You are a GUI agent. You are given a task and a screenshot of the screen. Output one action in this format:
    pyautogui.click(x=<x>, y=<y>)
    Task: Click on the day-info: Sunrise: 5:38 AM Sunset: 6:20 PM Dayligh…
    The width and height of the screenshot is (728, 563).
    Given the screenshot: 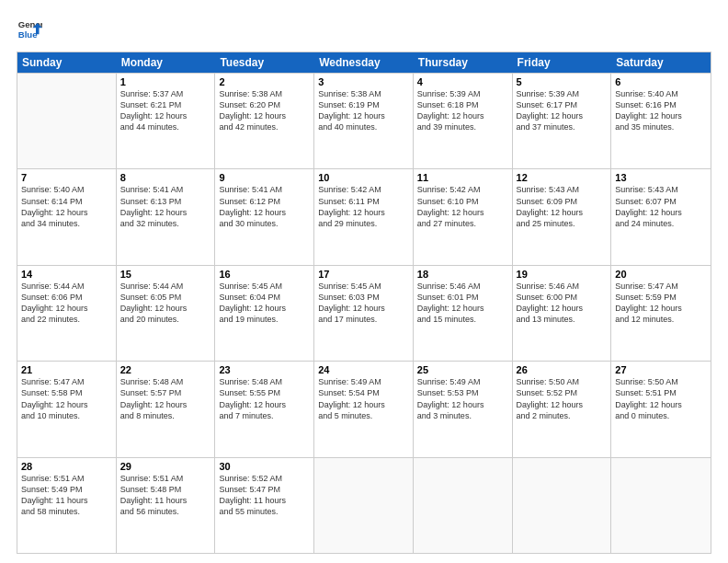 What is the action you would take?
    pyautogui.click(x=265, y=110)
    